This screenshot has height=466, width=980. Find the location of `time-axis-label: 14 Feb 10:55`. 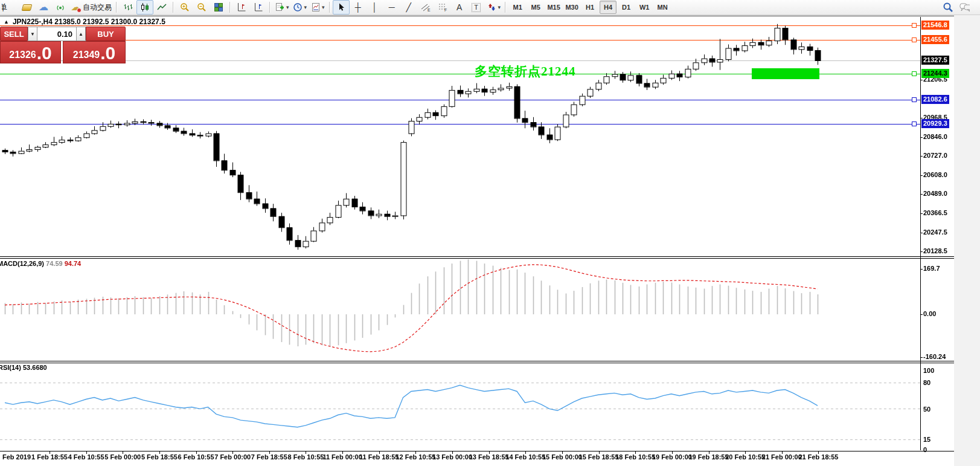

time-axis-label: 14 Feb 10:55 is located at coordinates (525, 457).